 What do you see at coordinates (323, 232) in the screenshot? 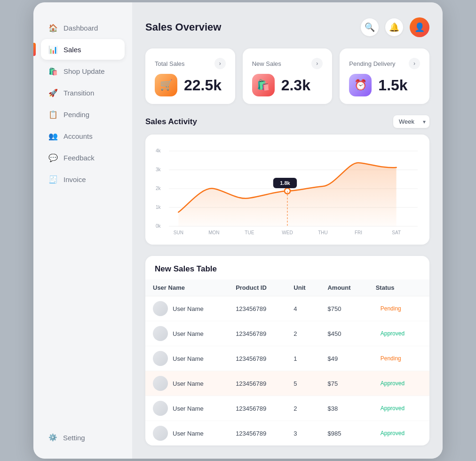
I see `x-label-thu: THU` at bounding box center [323, 232].